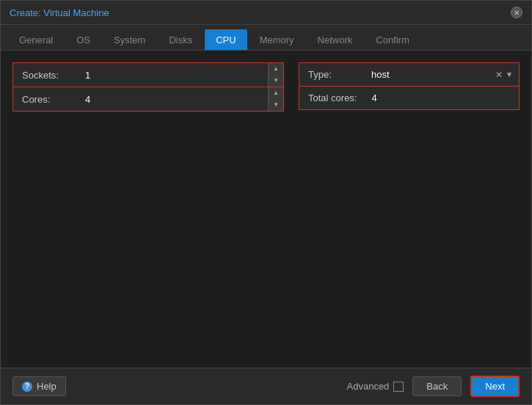  I want to click on advanced-checkbox, so click(398, 387).